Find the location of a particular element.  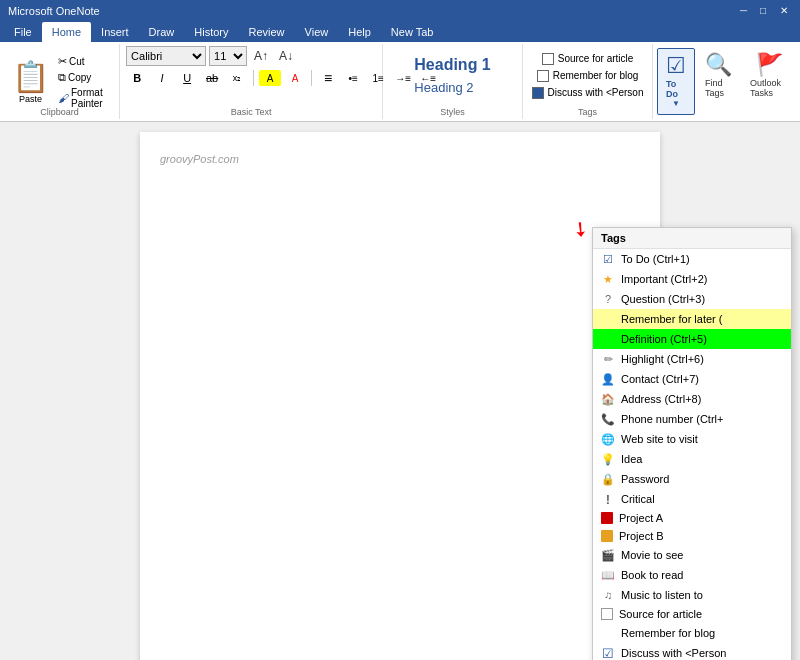

tag-definition: Definition (Ctrl+5) is located at coordinates (692, 339).